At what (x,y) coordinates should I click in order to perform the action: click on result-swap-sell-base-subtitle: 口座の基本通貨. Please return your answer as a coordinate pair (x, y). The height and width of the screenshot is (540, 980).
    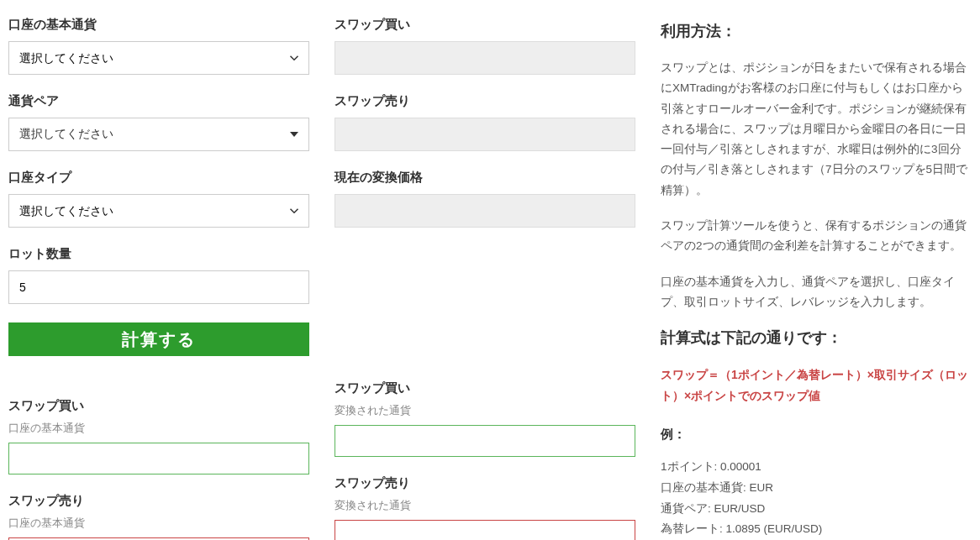
    Looking at the image, I should click on (159, 523).